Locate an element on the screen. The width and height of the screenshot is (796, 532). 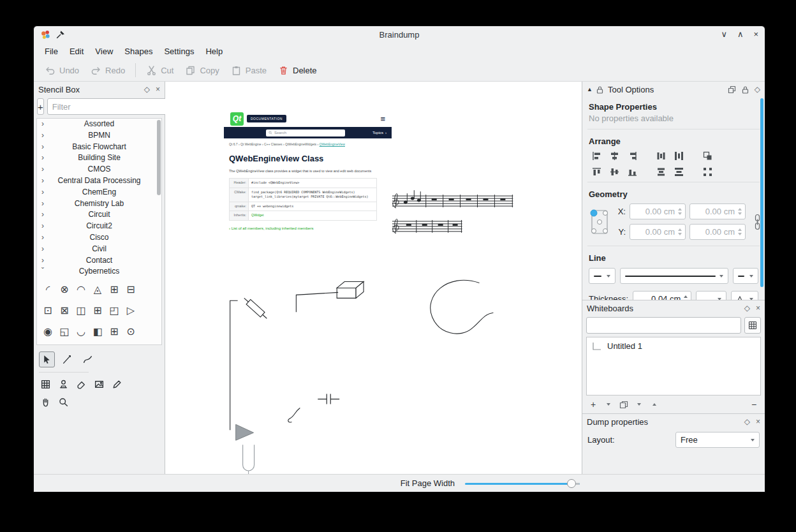
expander-arrow-icon: ˇ is located at coordinates (43, 272).